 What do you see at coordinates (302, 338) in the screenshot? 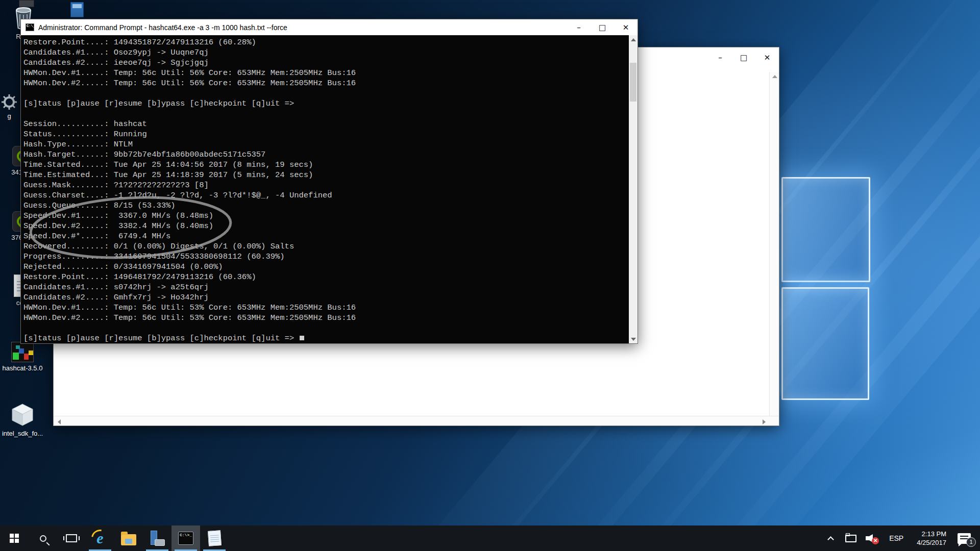
I see `terminal-cursor` at bounding box center [302, 338].